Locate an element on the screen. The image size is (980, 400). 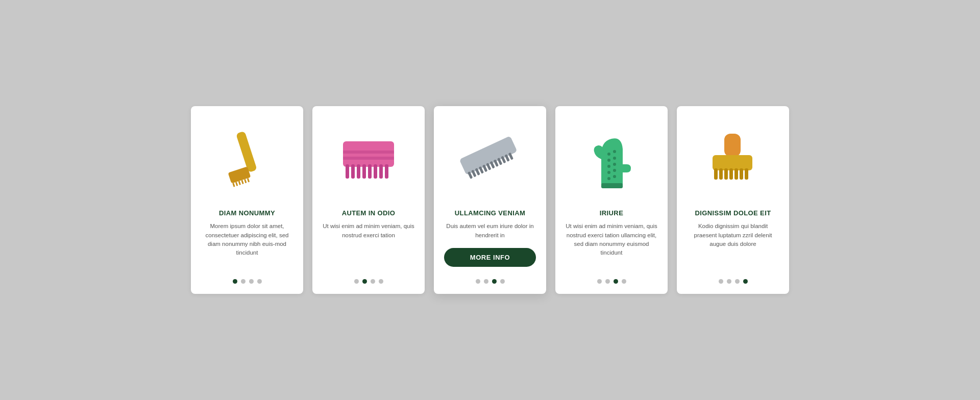
card-5-text: Kodio dignissim qui blandit praesent lup… is located at coordinates (733, 244).